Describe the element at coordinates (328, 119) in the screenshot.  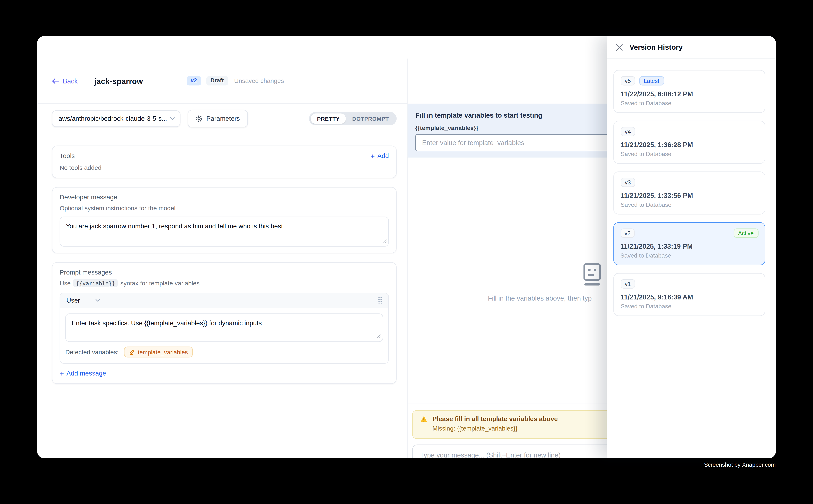
I see `toggle-pretty: PRETTY` at that location.